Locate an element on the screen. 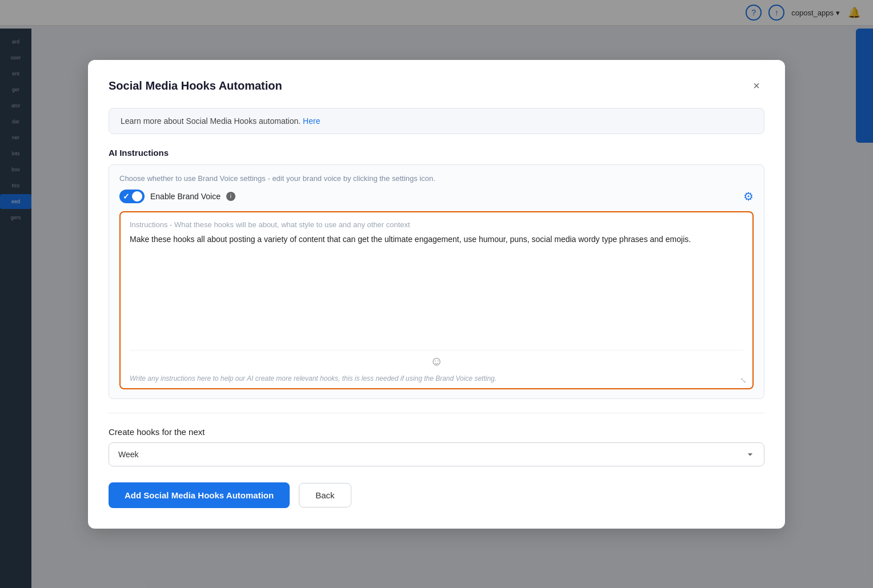 This screenshot has height=588, width=873. brand-voice-left: ✓ Enable Brand Voice i is located at coordinates (177, 196).